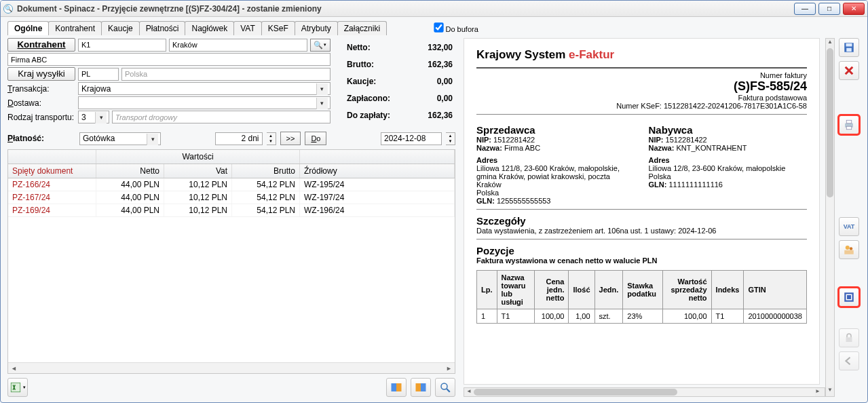 The width and height of the screenshot is (868, 403). Describe the element at coordinates (849, 338) in the screenshot. I see `lock-button` at that location.